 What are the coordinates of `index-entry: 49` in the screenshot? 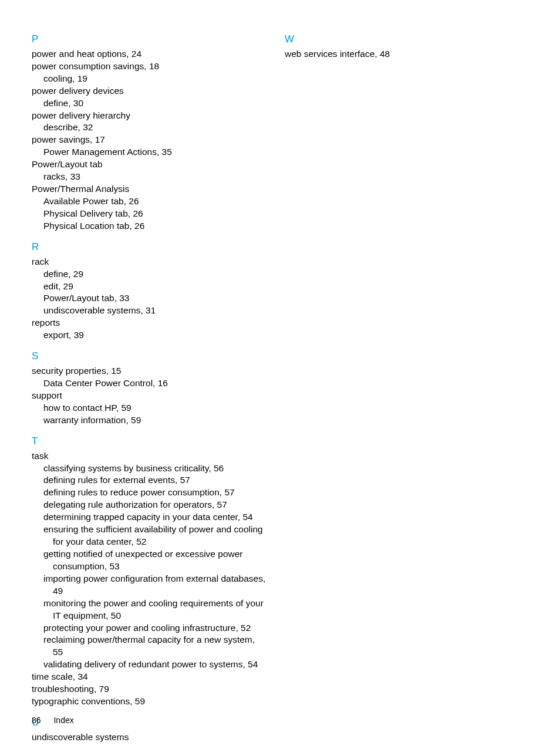 It's located at (154, 592).